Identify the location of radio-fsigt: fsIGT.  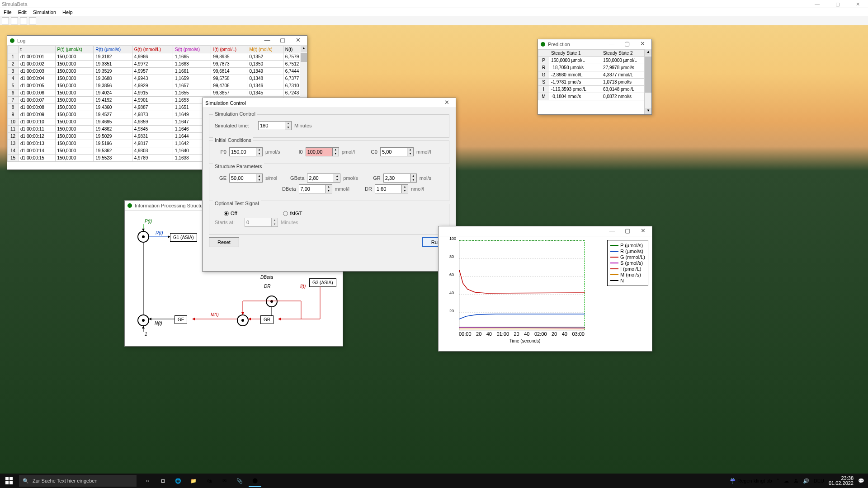
(292, 213).